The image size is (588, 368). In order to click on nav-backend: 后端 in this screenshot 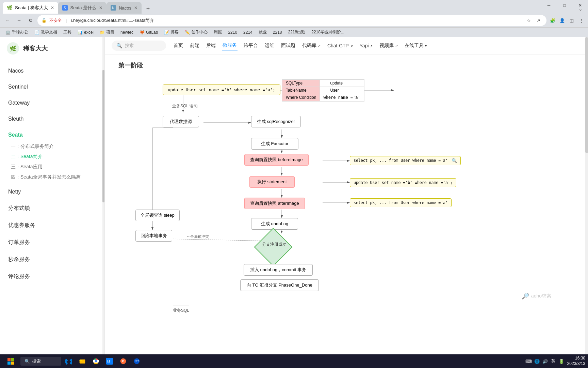, I will do `click(211, 46)`.